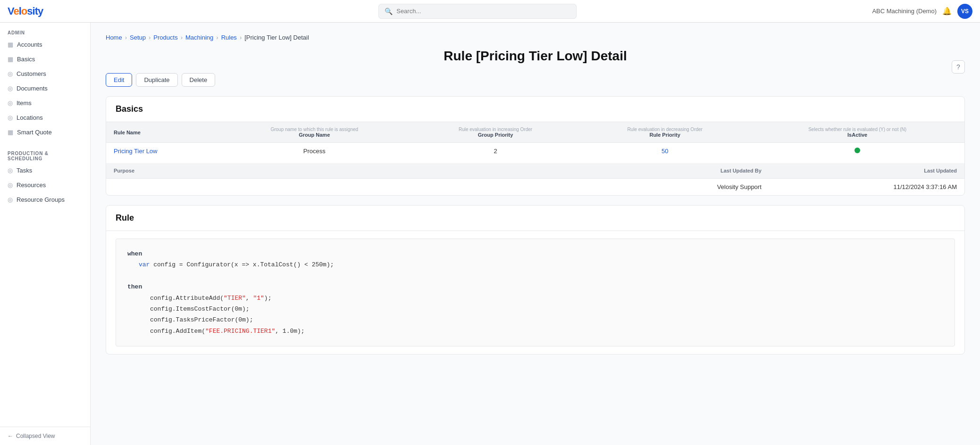 This screenshot has height=445, width=980. Describe the element at coordinates (535, 187) in the screenshot. I see `purpose-row: Velosity Support 11/12/2024 3:37:16 AM` at that location.